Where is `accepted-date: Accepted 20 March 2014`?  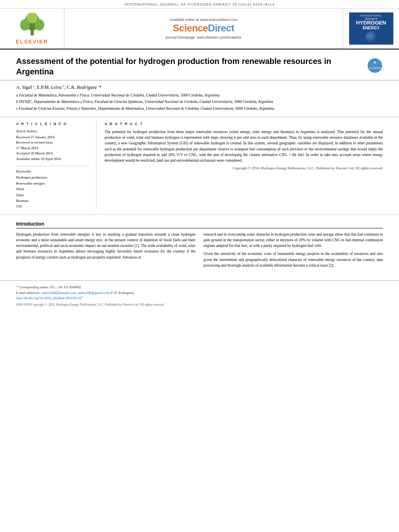
accepted-date: Accepted 20 March 2014 is located at coordinates (53, 154).